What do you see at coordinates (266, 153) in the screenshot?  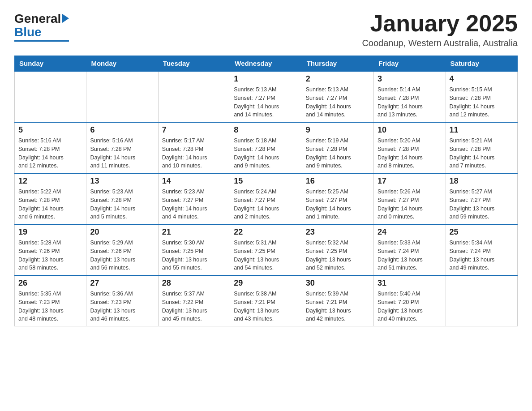 I see `day-info: Sunrise: 5:18 AM Sunset: 7:28 PM Dayligh…` at bounding box center [266, 153].